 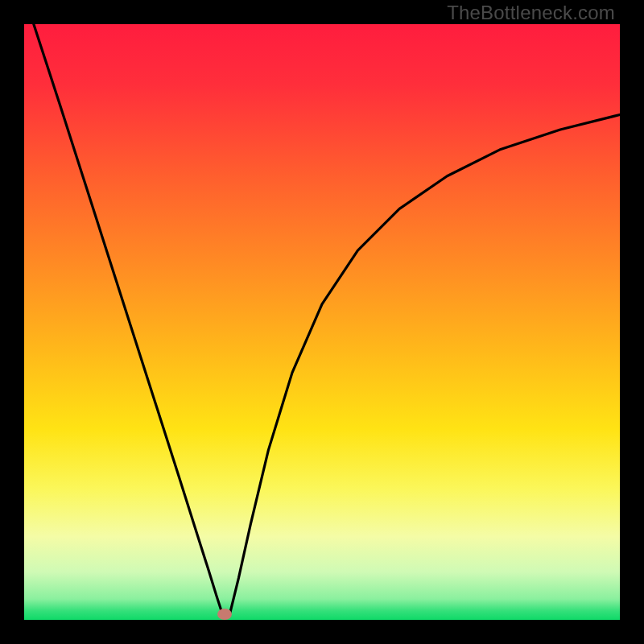 What do you see at coordinates (531, 13) in the screenshot?
I see `watermark-text: TheBottleneck.com` at bounding box center [531, 13].